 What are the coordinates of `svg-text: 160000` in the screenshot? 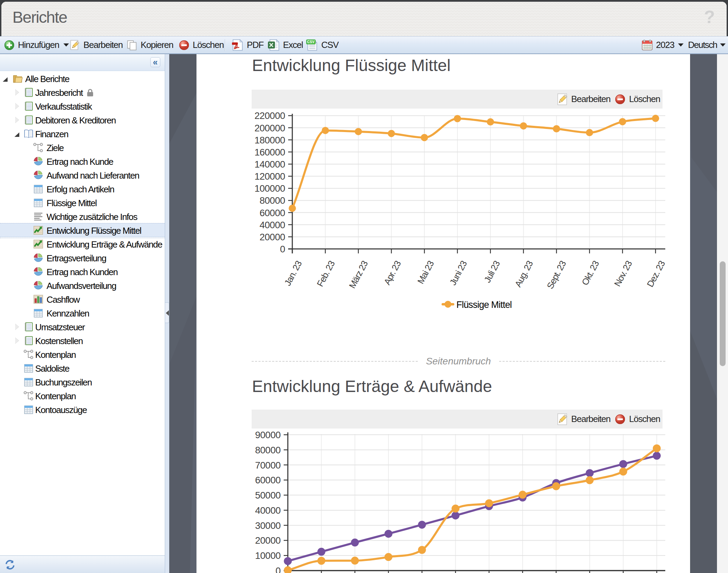 It's located at (270, 152).